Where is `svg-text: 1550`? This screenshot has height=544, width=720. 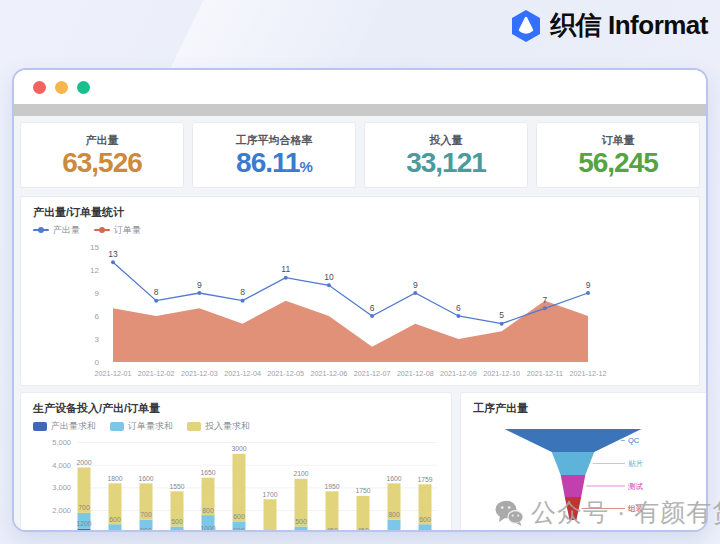 svg-text: 1550 is located at coordinates (176, 486).